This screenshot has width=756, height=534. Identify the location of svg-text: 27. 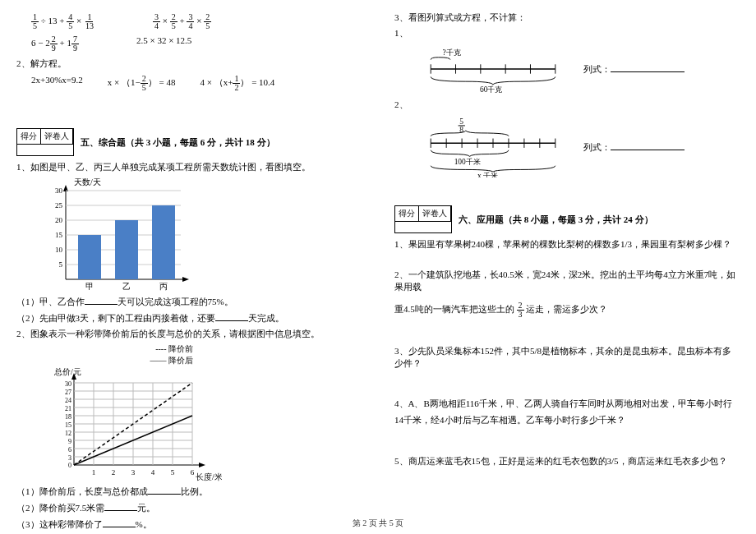
(68, 393).